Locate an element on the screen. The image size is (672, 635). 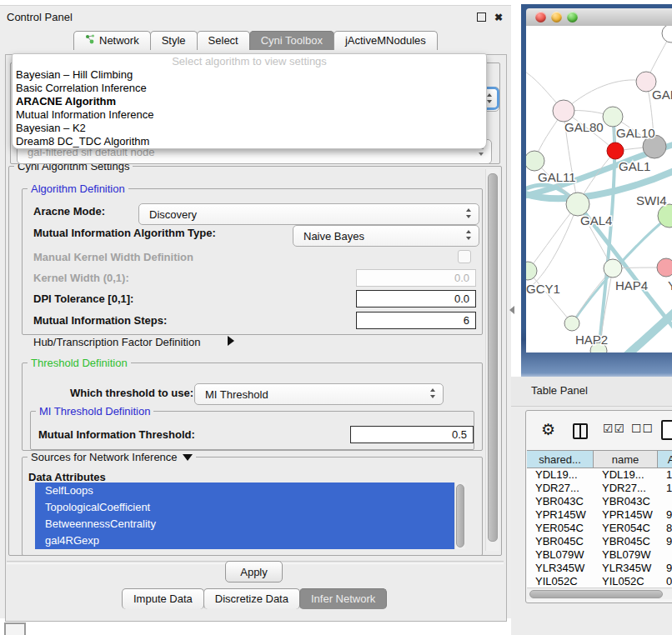
which-threshold-combo: MI Threshold is located at coordinates (318, 394).